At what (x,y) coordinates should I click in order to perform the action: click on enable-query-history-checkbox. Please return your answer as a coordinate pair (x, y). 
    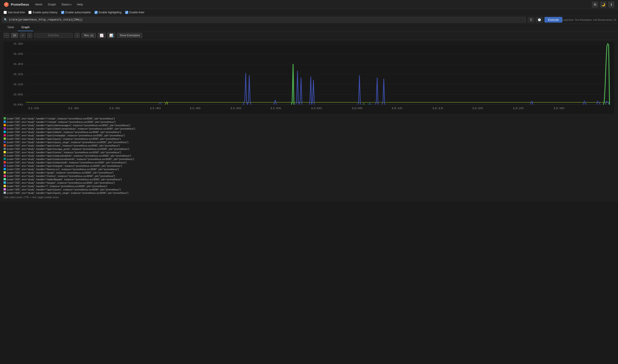
    Looking at the image, I should click on (30, 12).